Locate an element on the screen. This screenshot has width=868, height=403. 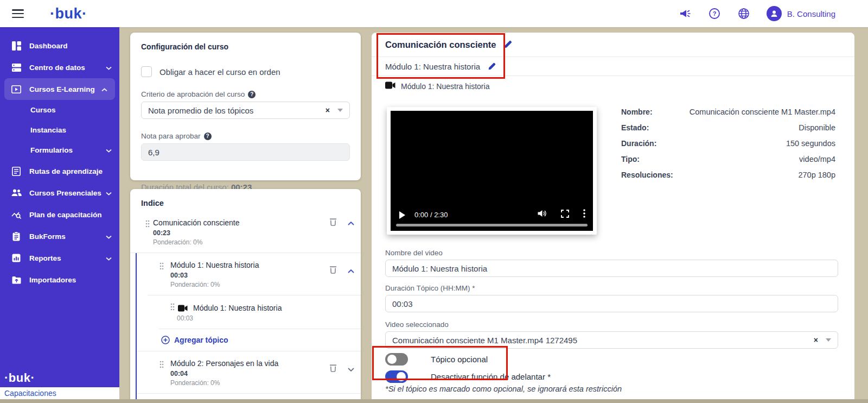
sidebar-item-cursos-presenciales: Cursos Presenciales is located at coordinates (60, 193).